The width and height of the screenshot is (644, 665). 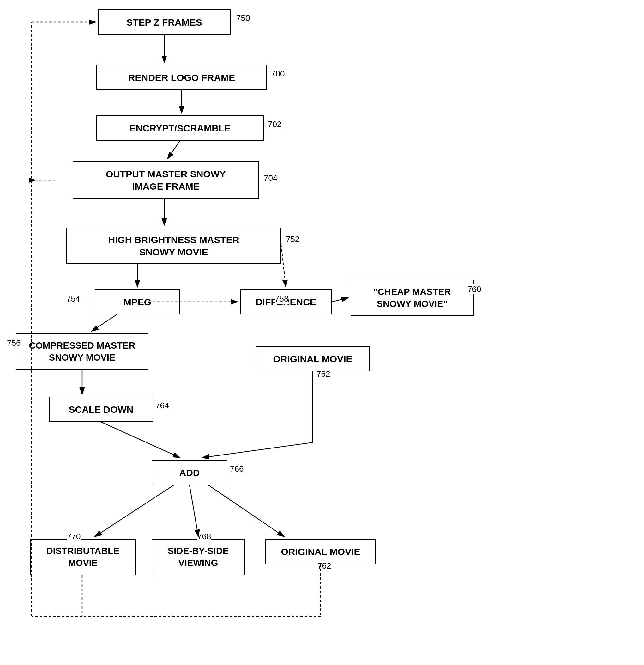 I want to click on ref-700: 700, so click(x=278, y=74).